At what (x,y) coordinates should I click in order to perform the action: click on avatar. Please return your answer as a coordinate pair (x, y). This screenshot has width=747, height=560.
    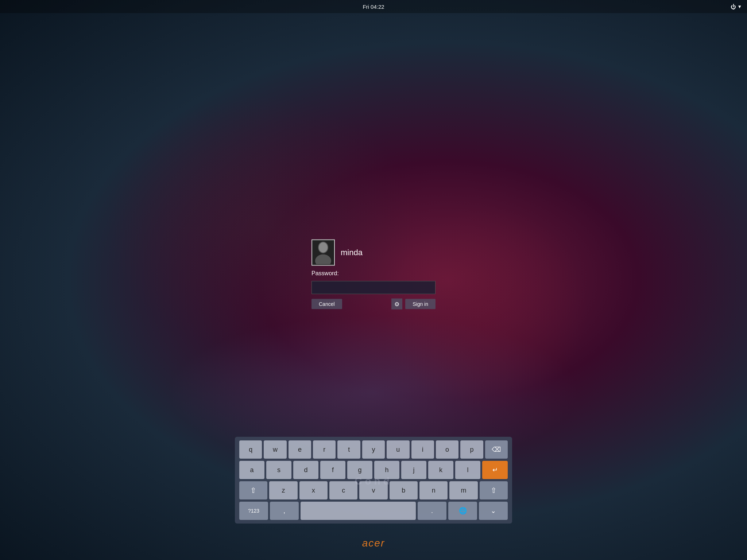
    Looking at the image, I should click on (323, 253).